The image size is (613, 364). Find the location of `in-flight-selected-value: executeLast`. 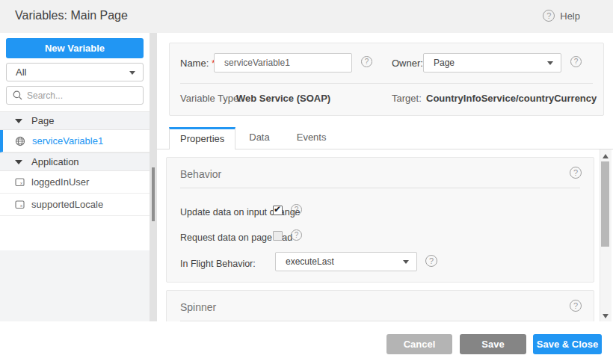

in-flight-selected-value: executeLast is located at coordinates (309, 262).